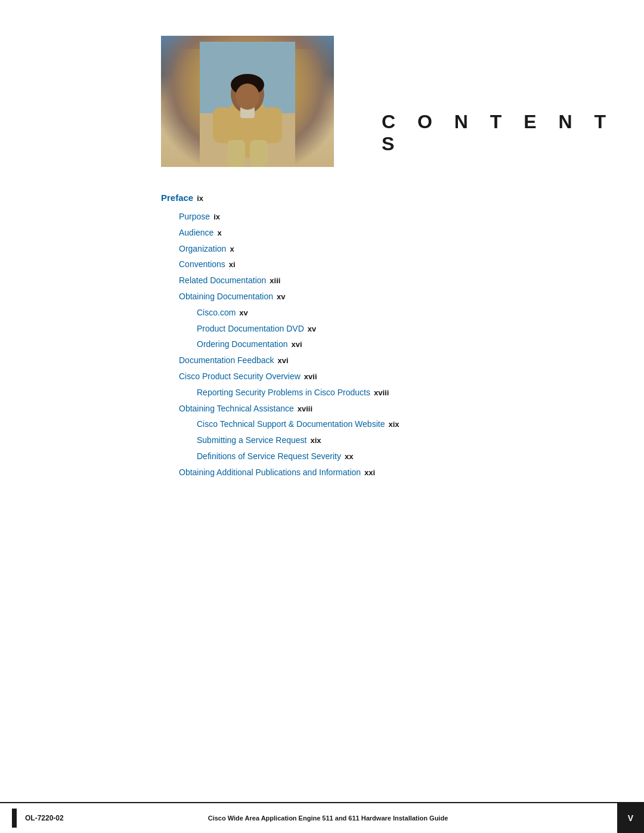  What do you see at coordinates (370, 473) in the screenshot?
I see `toc-page-16: xxi` at bounding box center [370, 473].